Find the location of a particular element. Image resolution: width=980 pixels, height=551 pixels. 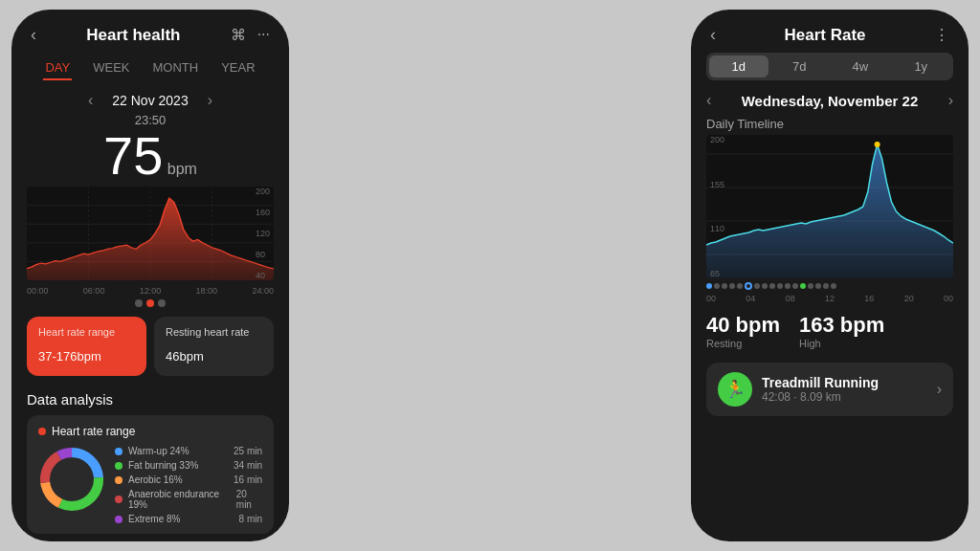

period-1d: 1d is located at coordinates (739, 67).